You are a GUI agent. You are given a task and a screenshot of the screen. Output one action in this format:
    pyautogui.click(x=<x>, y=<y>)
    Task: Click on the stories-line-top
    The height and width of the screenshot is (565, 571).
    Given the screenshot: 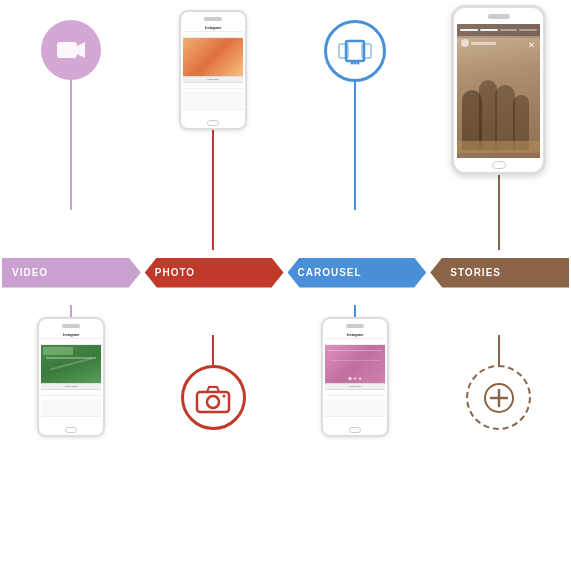 What is the action you would take?
    pyautogui.click(x=499, y=212)
    